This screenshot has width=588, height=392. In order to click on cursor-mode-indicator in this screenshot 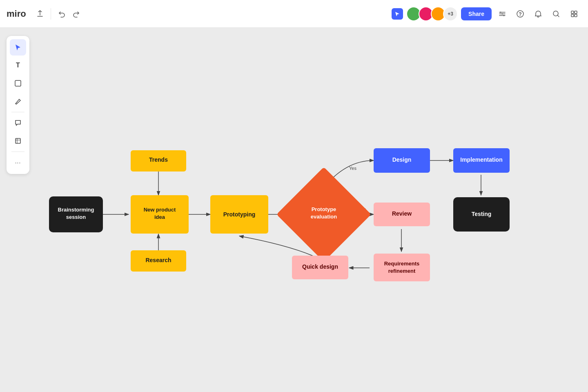, I will do `click(397, 14)`.